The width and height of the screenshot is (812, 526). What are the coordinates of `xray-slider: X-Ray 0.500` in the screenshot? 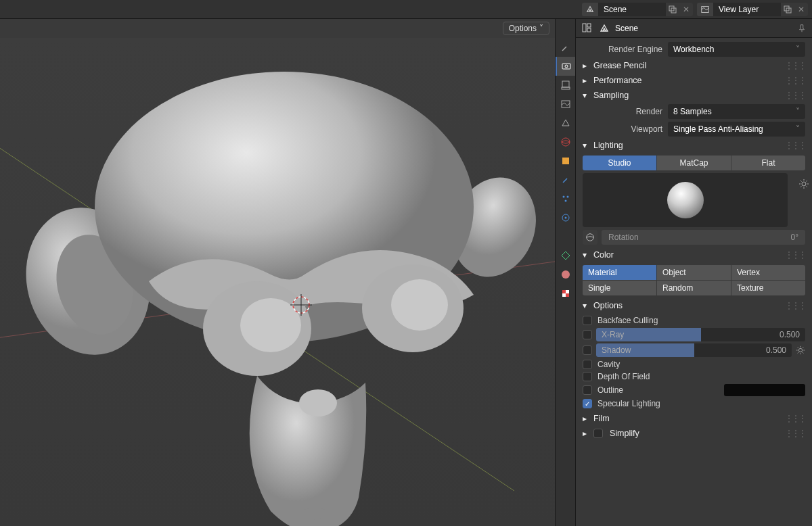 It's located at (701, 335).